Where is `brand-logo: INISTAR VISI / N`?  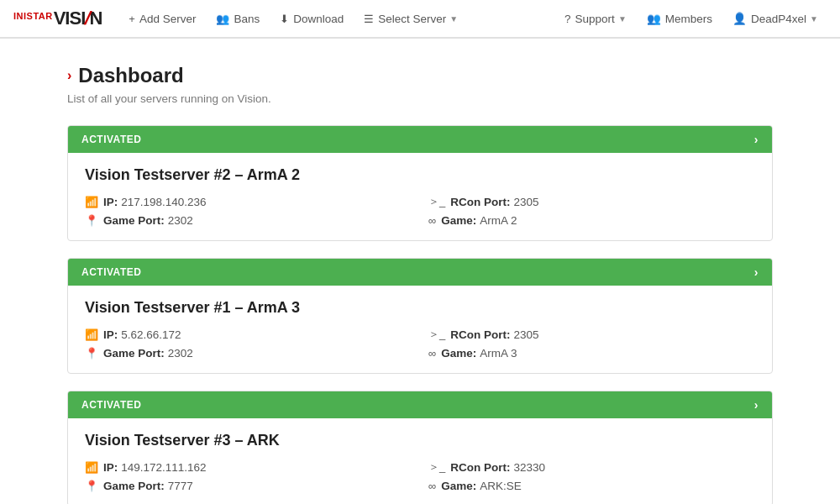 brand-logo: INISTAR VISI / N is located at coordinates (57, 18).